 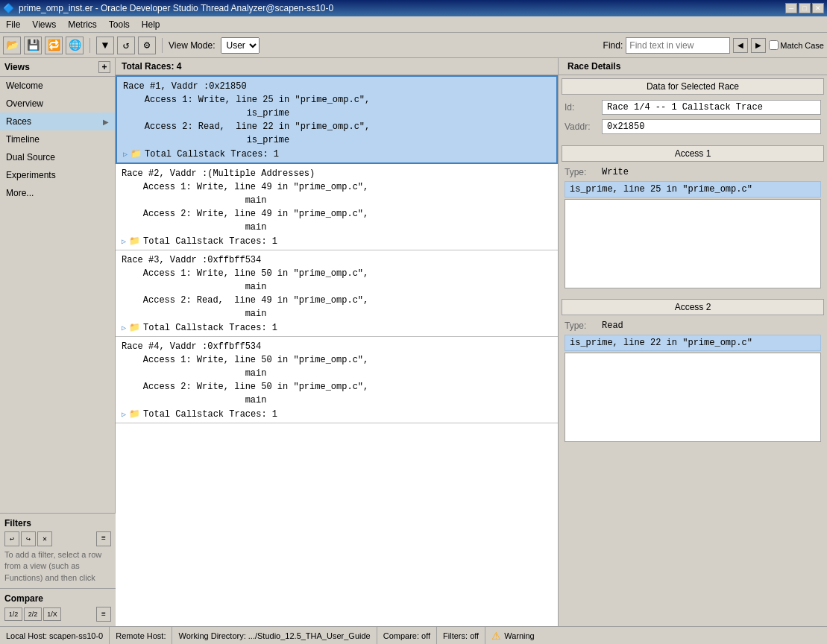 What do you see at coordinates (413, 45) in the screenshot?
I see `toolbar: 📂 💾 🔁 🌐 ▼ ↺ ⚙ View Mode: User Find: ◀ ▶ …` at bounding box center [413, 45].